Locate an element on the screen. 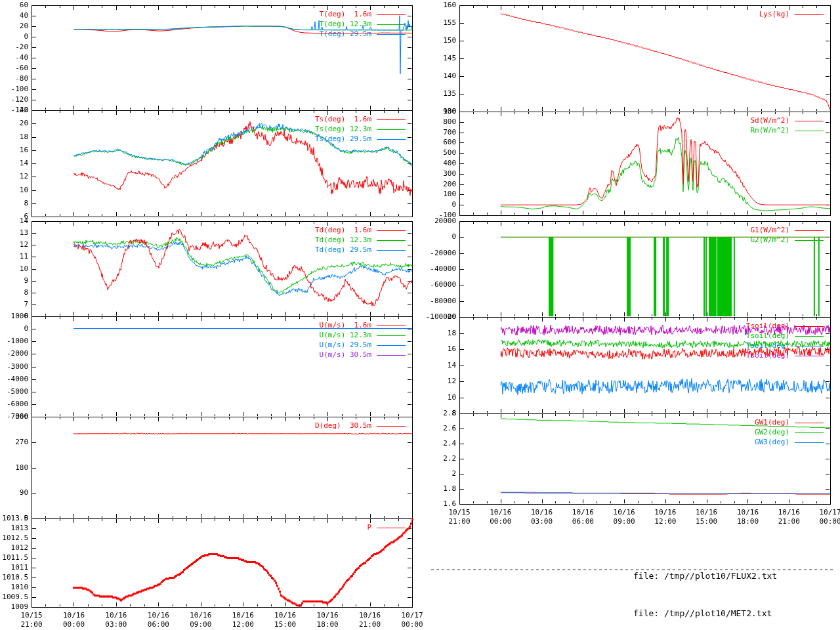  met-file-label: file: /tmp//plot10/MET2.txt is located at coordinates (705, 613).